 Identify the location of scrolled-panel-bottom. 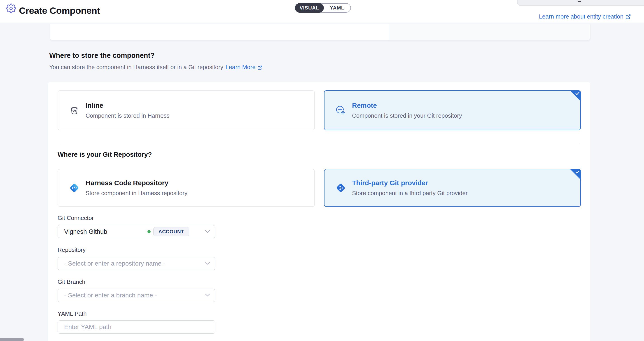
(320, 32).